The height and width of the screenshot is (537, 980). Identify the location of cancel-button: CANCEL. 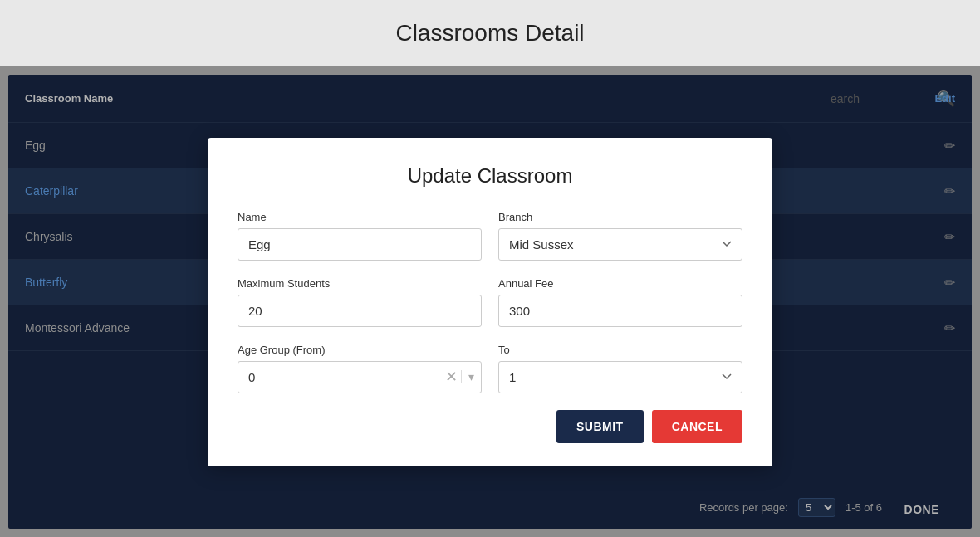
(698, 427).